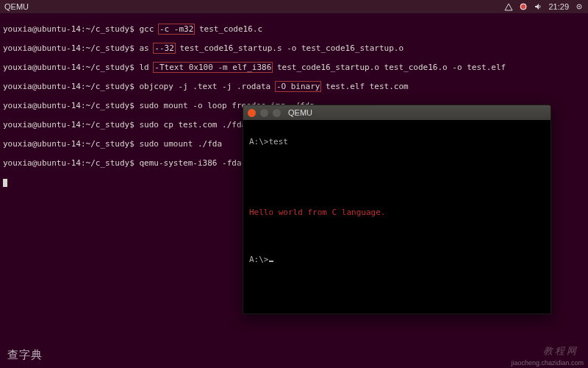  Describe the element at coordinates (365, 87) in the screenshot. I see `cmd: test.elf test.com` at that location.